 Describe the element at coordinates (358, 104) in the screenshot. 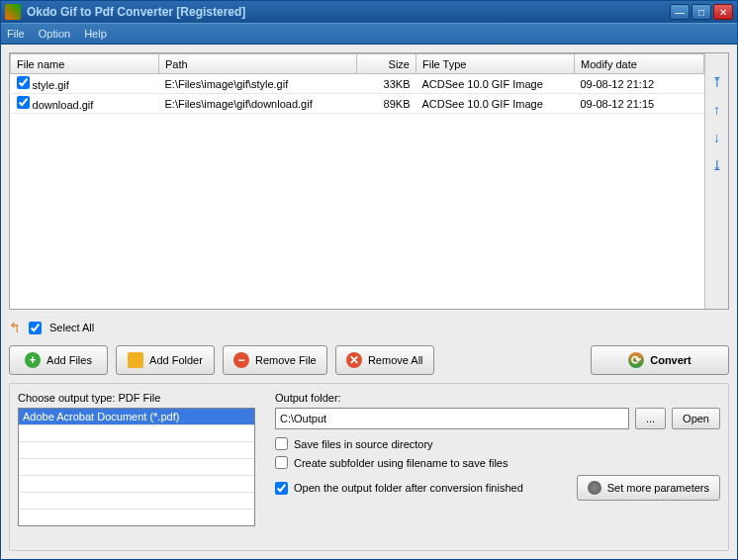

I see `table-row: download.gifE:\Files\image\gif\download.…` at that location.